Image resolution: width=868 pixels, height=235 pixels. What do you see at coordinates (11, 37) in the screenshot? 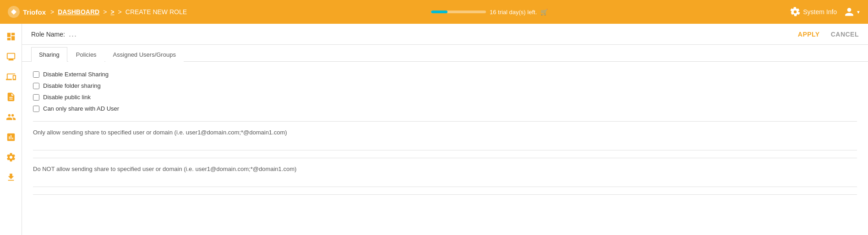
I see `sidebar-item-dashboard` at bounding box center [11, 37].